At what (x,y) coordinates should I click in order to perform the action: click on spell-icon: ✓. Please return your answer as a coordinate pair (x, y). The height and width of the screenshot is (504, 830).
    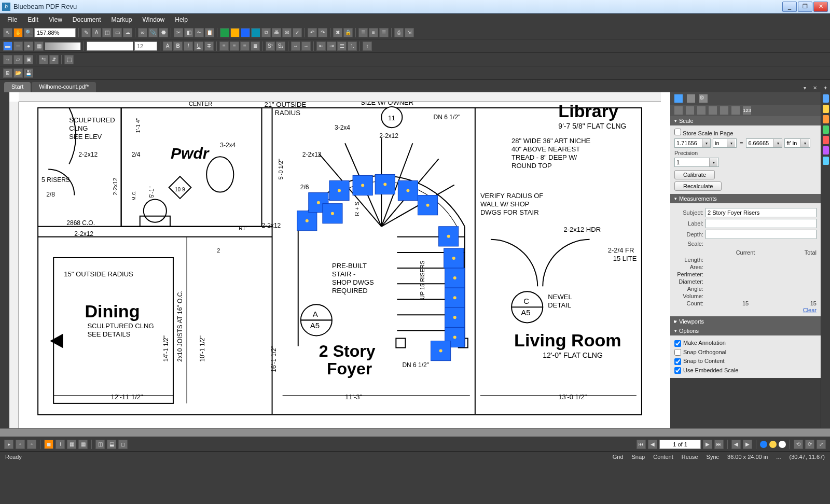
    Looking at the image, I should click on (297, 33).